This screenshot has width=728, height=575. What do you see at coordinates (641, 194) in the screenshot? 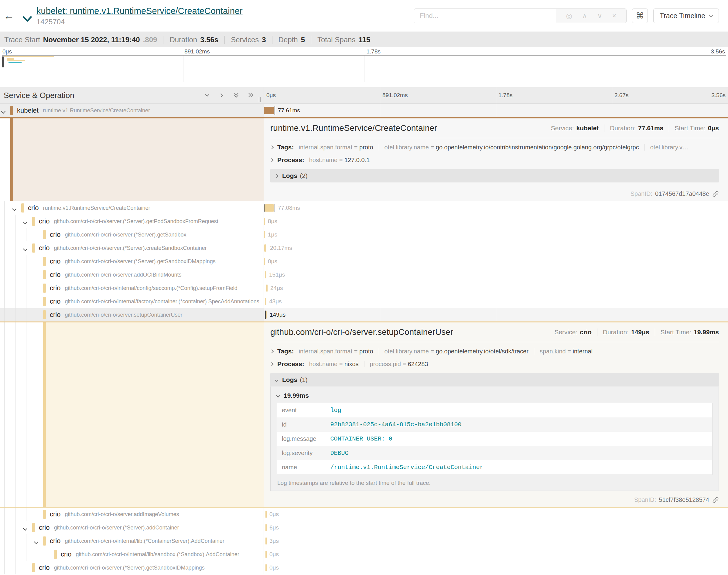
I see `span-id-label: SpanID:` at bounding box center [641, 194].